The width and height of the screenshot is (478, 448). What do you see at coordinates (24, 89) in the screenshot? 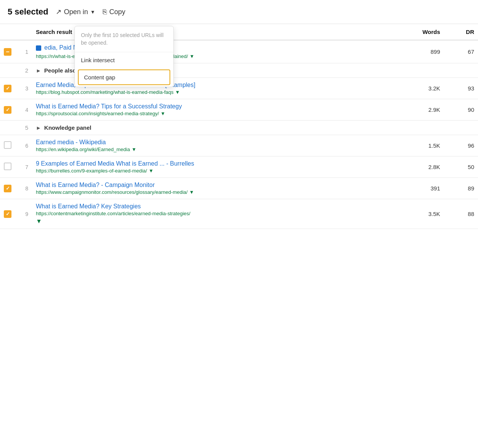
I see `row-number: 3` at bounding box center [24, 89].